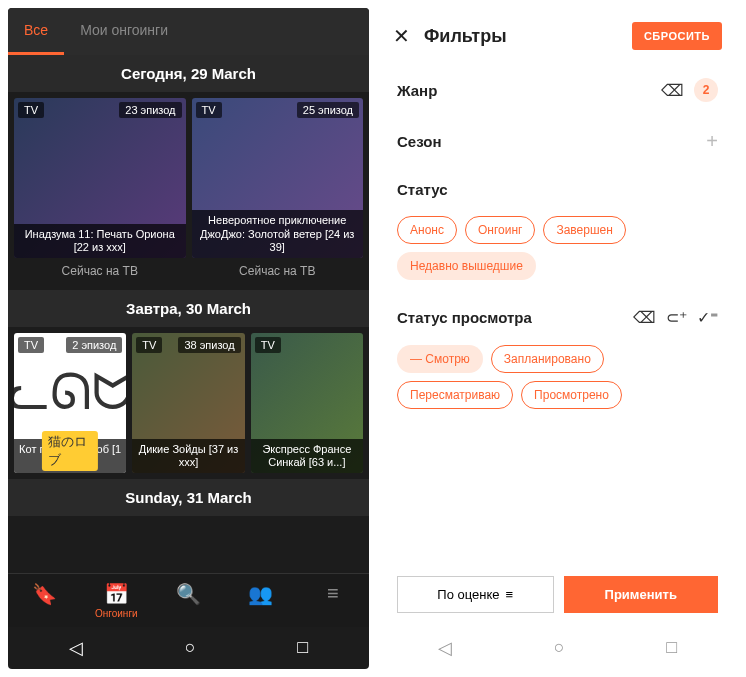 This screenshot has height=677, width=746. What do you see at coordinates (70, 451) in the screenshot?
I see `jp-title: 猫のロブ` at bounding box center [70, 451].